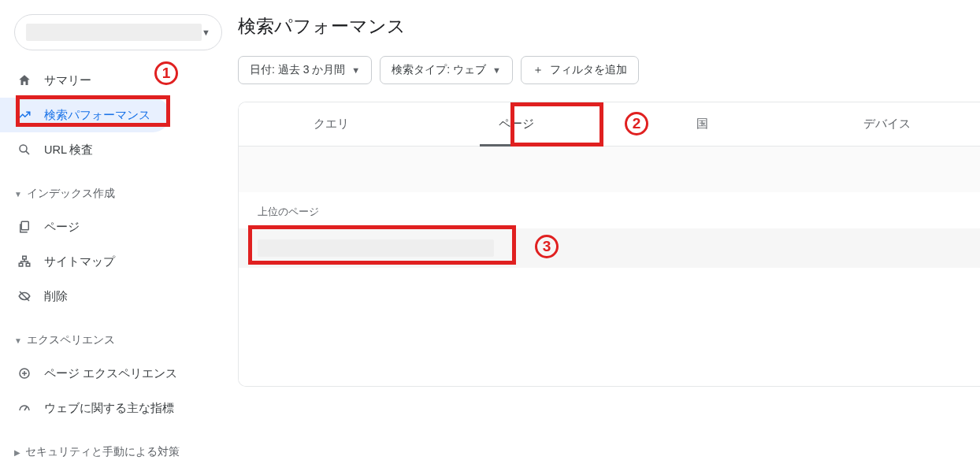  I want to click on filter-date-chip: 日付: 過去 3 か月間 ▼, so click(305, 70).